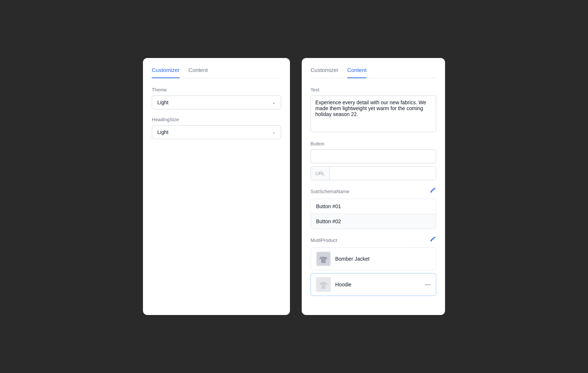 Image resolution: width=588 pixels, height=373 pixels. I want to click on hoodie-name: Hoodie, so click(378, 285).